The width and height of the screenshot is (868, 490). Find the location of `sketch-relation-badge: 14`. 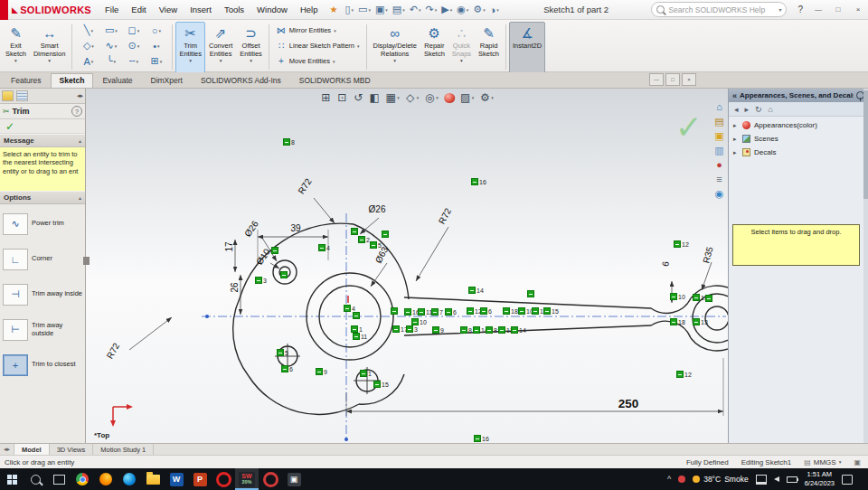

sketch-relation-badge: 14 is located at coordinates (519, 330).